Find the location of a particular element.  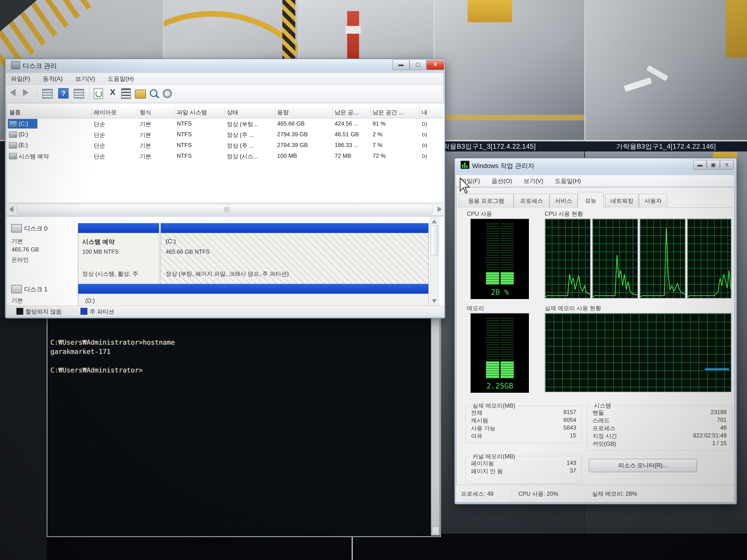

vertical-scrollbar is located at coordinates (434, 261).